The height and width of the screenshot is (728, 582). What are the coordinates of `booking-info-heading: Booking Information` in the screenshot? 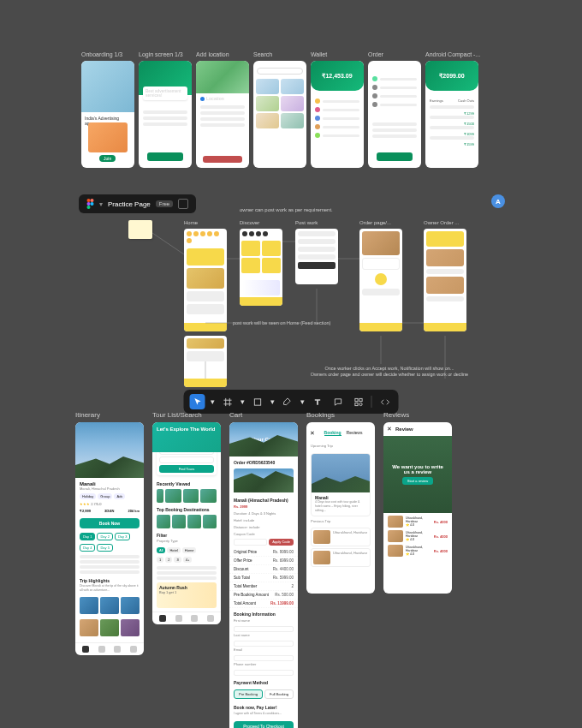 It's located at (264, 613).